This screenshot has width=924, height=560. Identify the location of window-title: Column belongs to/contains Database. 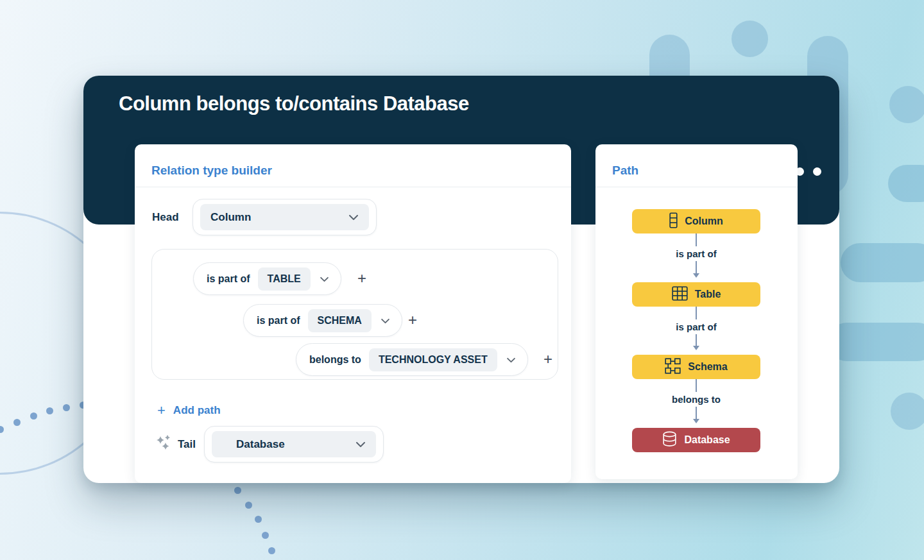
(294, 104).